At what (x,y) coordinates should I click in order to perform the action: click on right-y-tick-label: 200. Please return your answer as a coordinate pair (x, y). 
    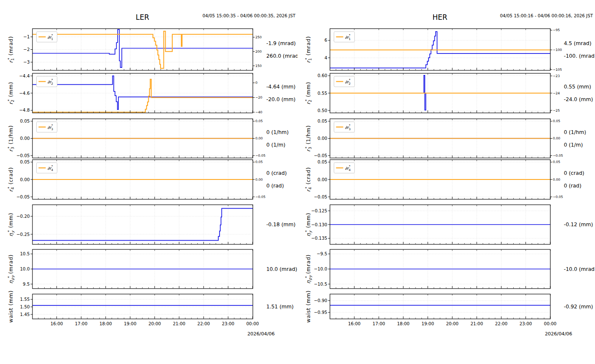
    Looking at the image, I should click on (259, 51).